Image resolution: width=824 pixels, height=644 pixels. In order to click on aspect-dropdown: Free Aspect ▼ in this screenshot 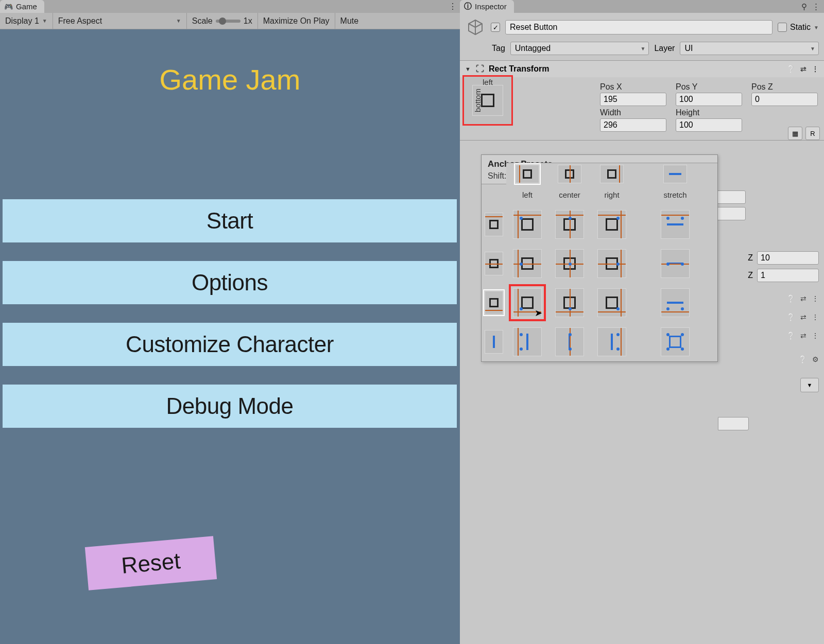, I will do `click(120, 21)`.